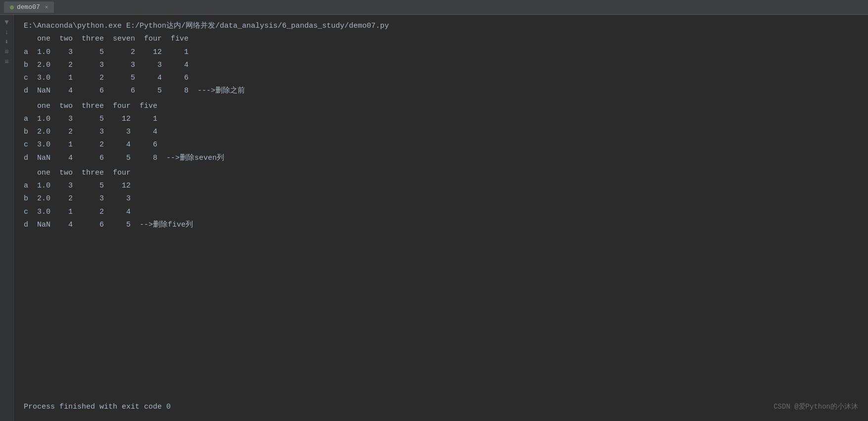  I want to click on table2-row-c: c 3.0 1 2 4 6, so click(441, 145).